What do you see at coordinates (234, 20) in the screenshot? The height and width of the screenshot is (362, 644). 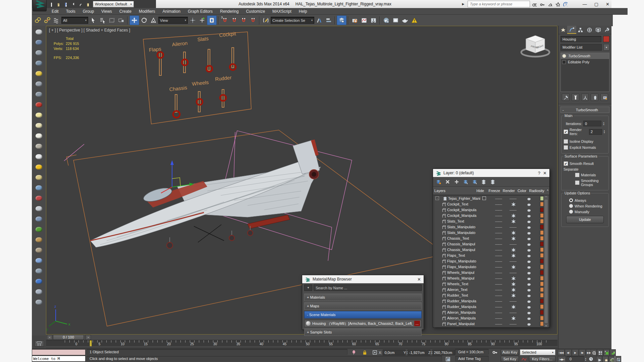 I see `angle-snap-toggle` at bounding box center [234, 20].